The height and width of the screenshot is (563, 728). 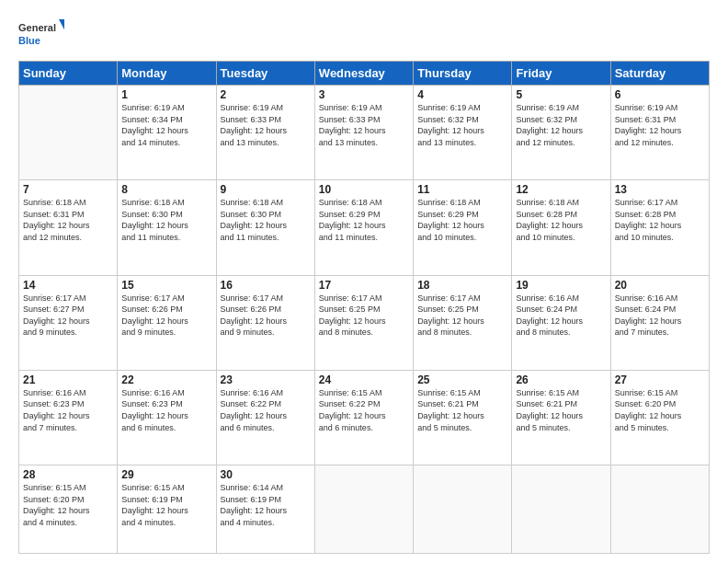 I want to click on day-number: 4, so click(x=462, y=95).